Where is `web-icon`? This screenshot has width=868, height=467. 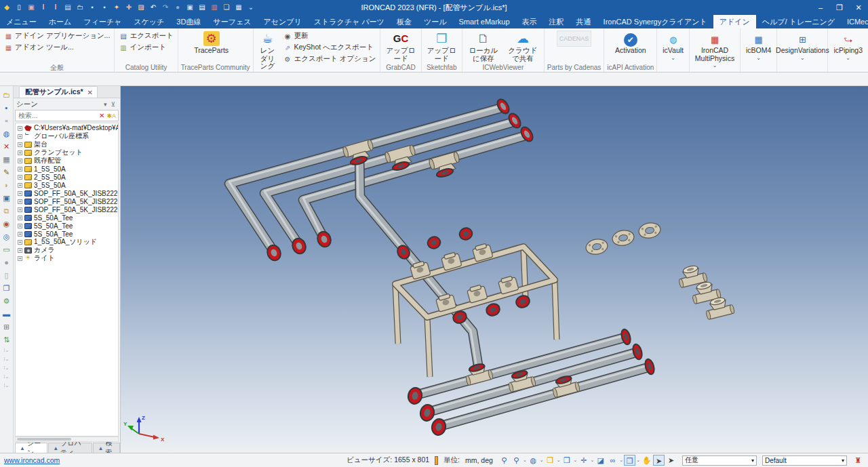 web-icon is located at coordinates (7, 134).